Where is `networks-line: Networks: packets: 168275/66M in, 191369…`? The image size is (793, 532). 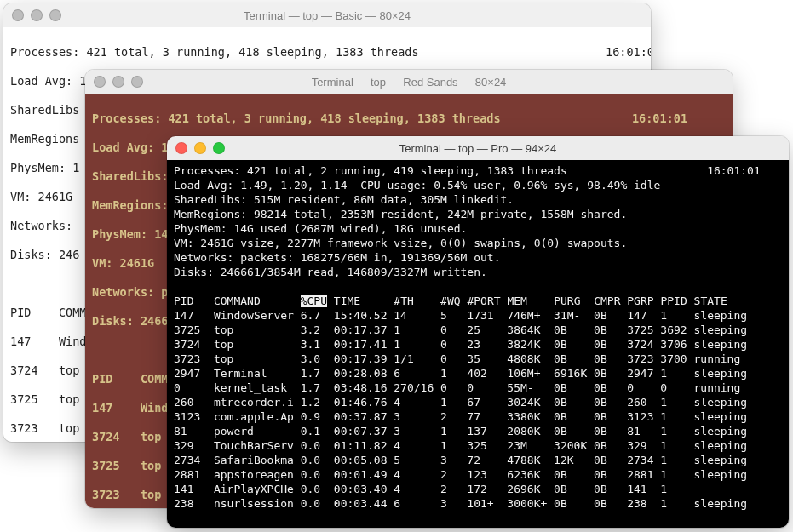 networks-line: Networks: packets: 168275/66M in, 191369… is located at coordinates (478, 257).